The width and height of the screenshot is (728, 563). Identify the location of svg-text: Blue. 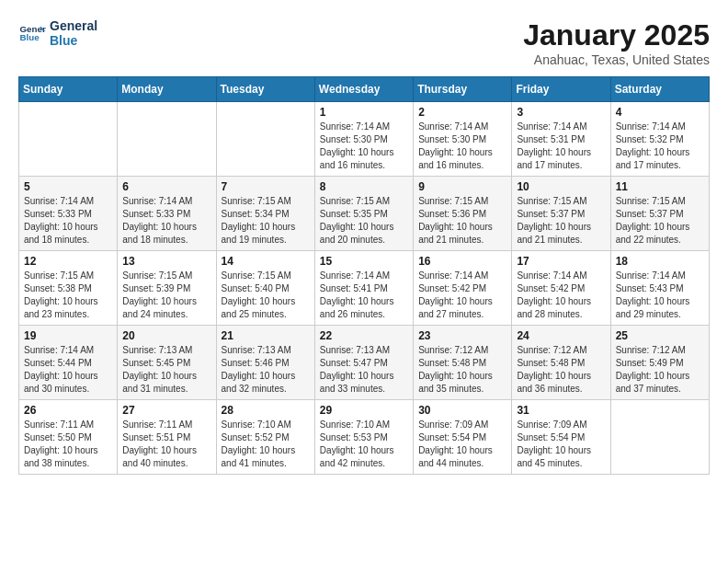
(30, 37).